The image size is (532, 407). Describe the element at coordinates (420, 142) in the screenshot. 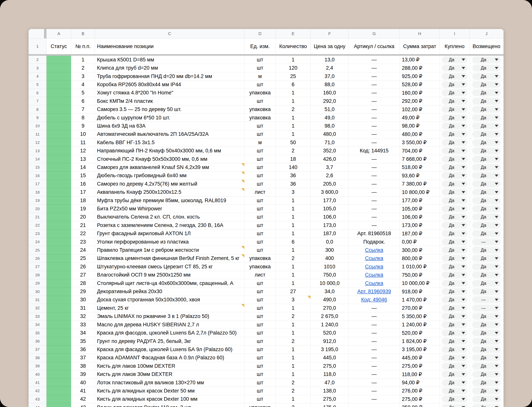

I see `total-cost-cell: 3 550,00 ₽` at that location.